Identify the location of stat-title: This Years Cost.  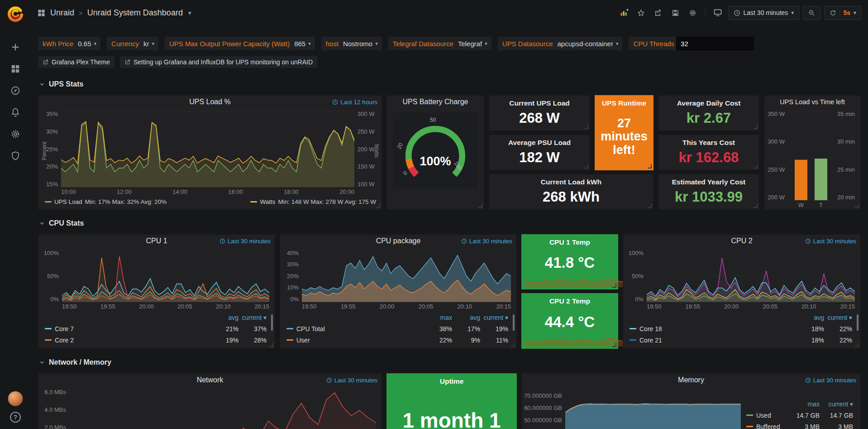
(709, 141).